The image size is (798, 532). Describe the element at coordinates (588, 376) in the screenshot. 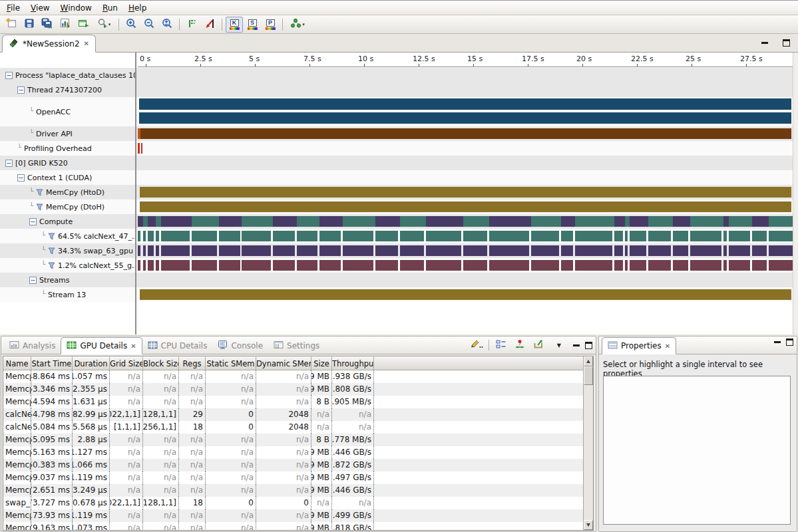

I see `scrollbar-thumb` at that location.